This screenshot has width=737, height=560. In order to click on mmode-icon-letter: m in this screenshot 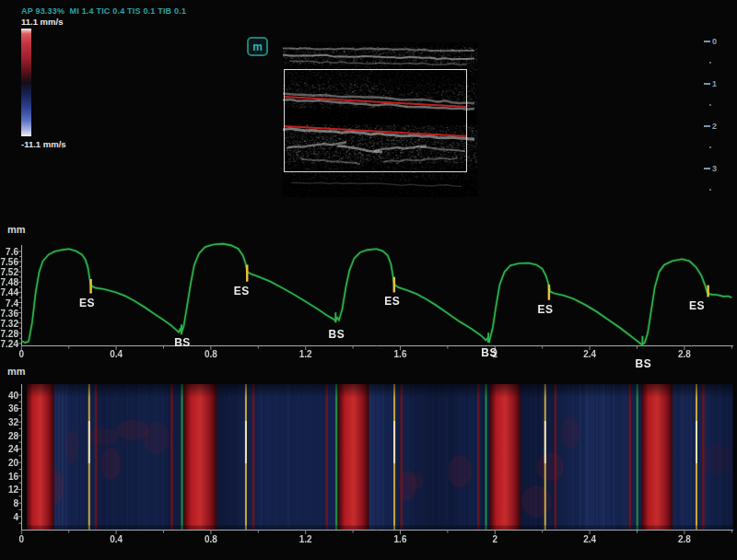, I will do `click(258, 47)`.